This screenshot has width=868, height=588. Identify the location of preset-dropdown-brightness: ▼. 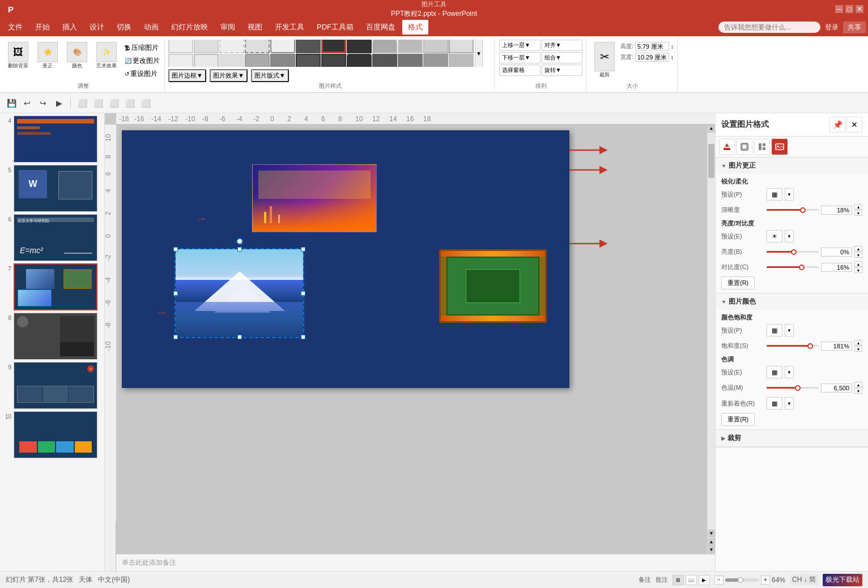
(789, 236).